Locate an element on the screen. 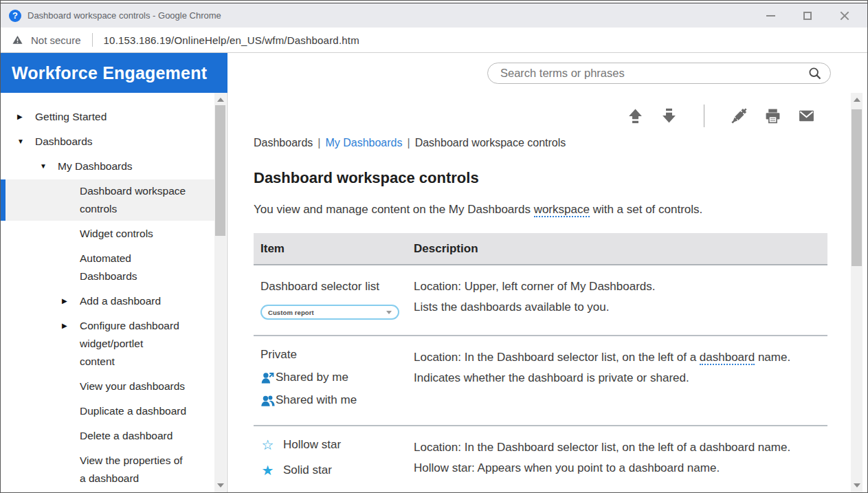  hollow-star-item: ☆ Hollow star is located at coordinates (337, 445).